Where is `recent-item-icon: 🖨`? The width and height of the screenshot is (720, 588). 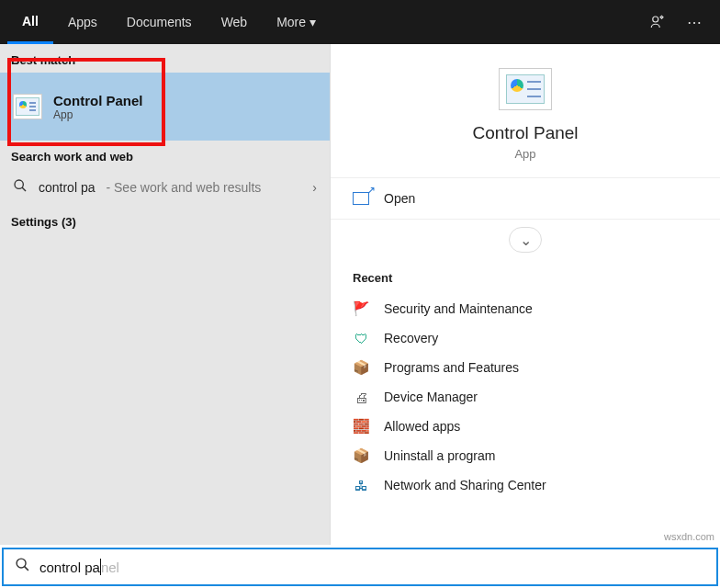 recent-item-icon: 🖨 is located at coordinates (361, 397).